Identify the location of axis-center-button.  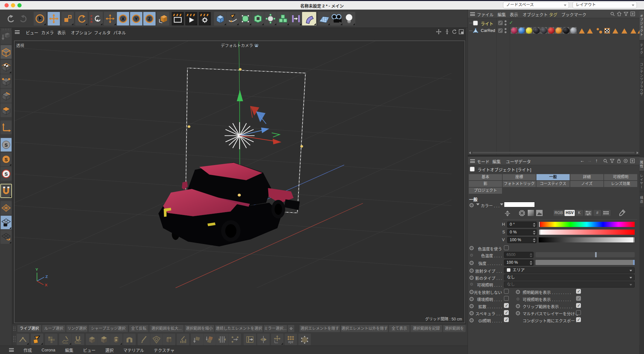
(277, 339).